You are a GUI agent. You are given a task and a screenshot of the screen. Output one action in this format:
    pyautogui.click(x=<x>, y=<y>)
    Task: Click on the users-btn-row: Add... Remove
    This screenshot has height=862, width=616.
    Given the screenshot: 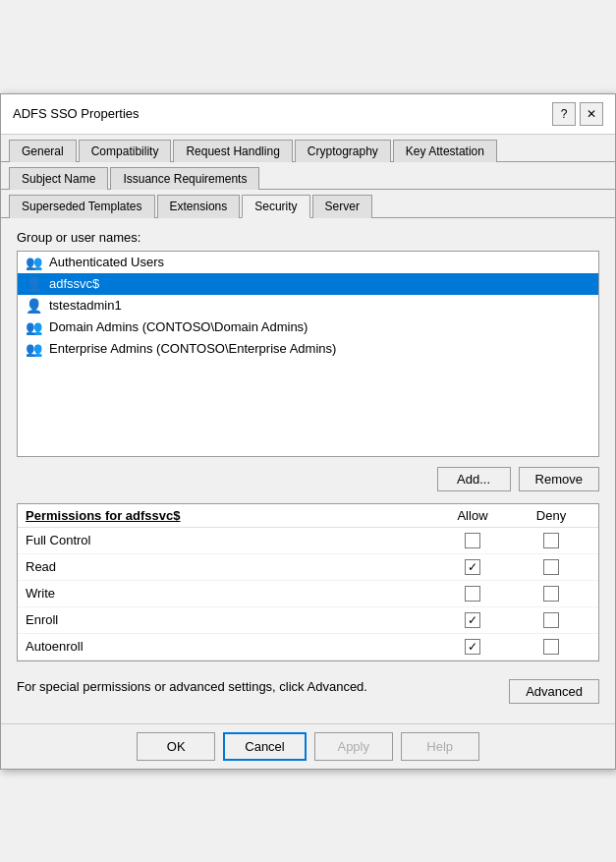 What is the action you would take?
    pyautogui.click(x=308, y=480)
    